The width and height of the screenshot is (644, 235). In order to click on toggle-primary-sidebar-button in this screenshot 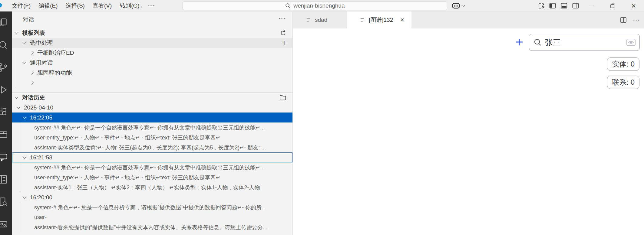, I will do `click(553, 6)`.